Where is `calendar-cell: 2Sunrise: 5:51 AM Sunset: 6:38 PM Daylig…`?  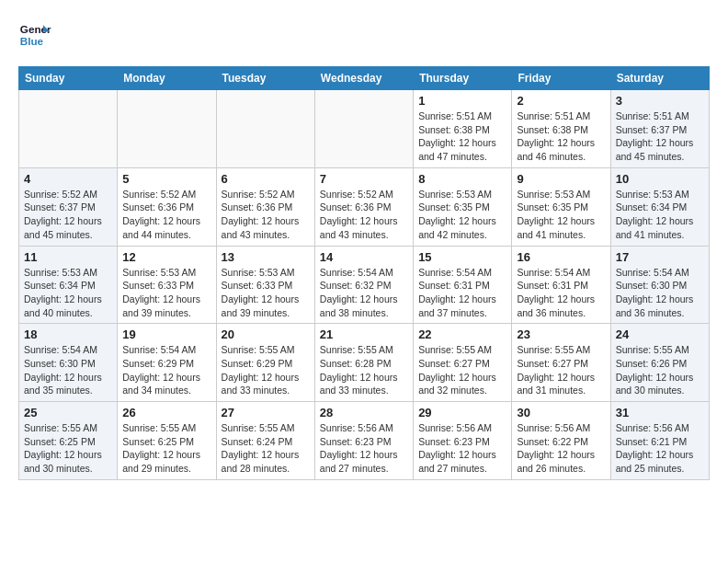
calendar-cell: 2Sunrise: 5:51 AM Sunset: 6:38 PM Daylig… is located at coordinates (561, 129).